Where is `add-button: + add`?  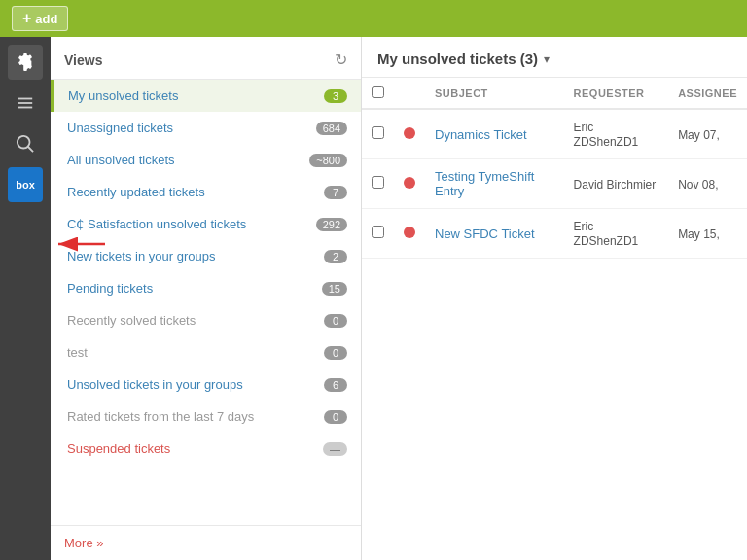
add-button: + add is located at coordinates (40, 18).